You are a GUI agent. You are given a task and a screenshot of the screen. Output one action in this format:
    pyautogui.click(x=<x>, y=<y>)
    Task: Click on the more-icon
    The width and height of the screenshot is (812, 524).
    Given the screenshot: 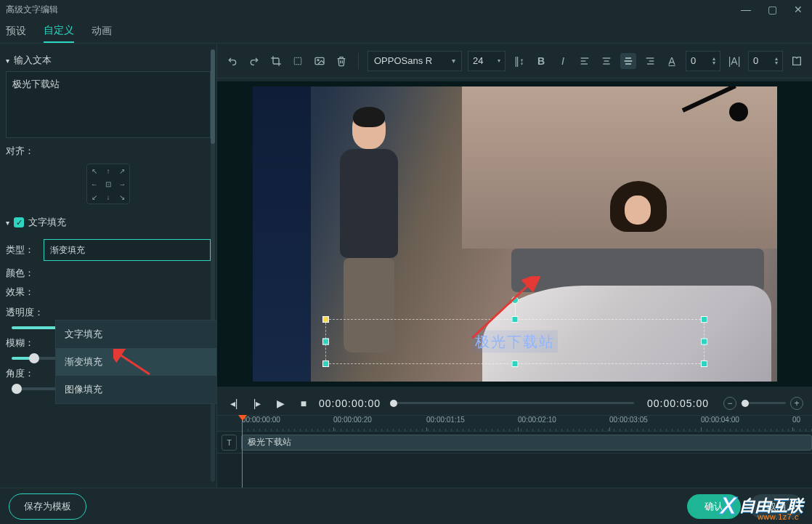 What is the action you would take?
    pyautogui.click(x=797, y=61)
    